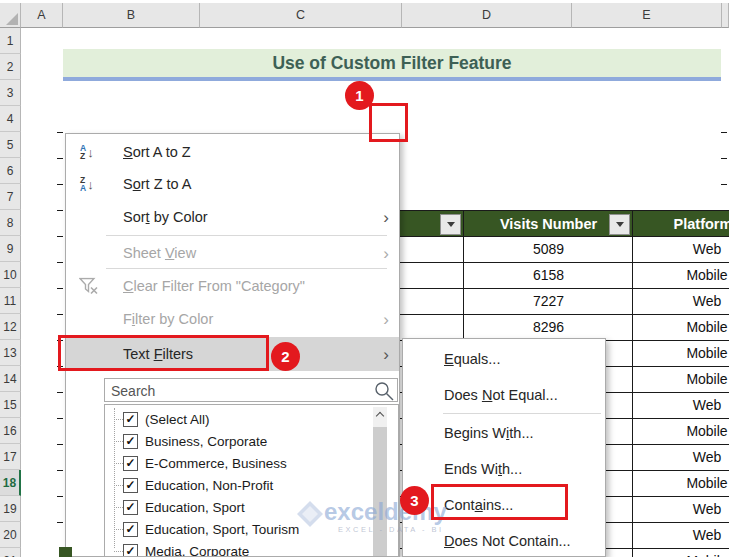 The height and width of the screenshot is (557, 729). Describe the element at coordinates (504, 433) in the screenshot. I see `submenu-item-begins-with: Begins With...` at that location.